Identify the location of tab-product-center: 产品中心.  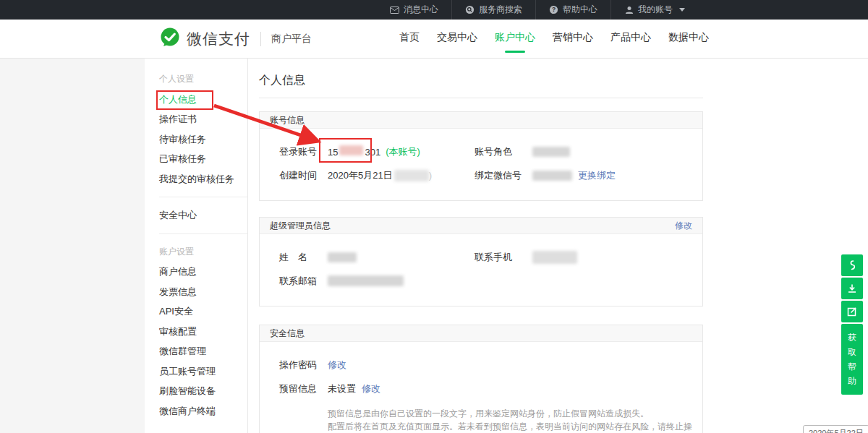
(631, 39).